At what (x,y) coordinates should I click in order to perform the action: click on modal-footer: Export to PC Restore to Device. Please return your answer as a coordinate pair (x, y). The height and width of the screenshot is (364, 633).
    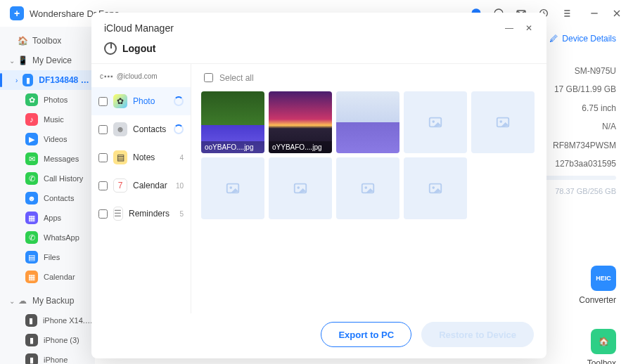
    Looking at the image, I should click on (319, 336).